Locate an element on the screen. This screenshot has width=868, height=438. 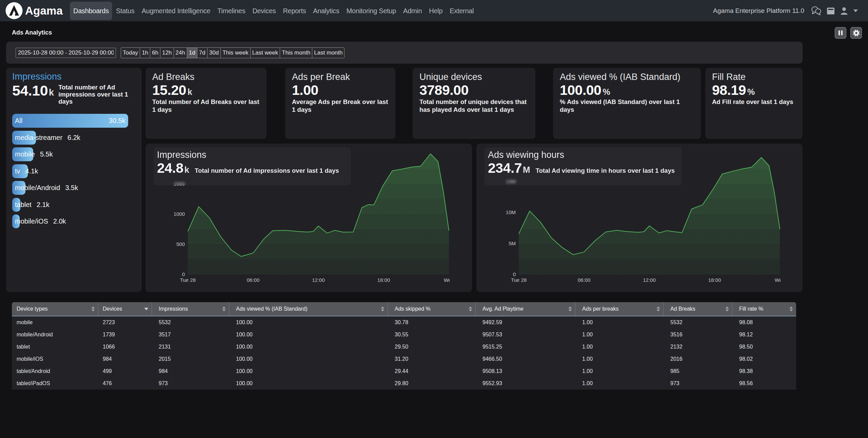
nav-item-admin: Admin is located at coordinates (412, 11).